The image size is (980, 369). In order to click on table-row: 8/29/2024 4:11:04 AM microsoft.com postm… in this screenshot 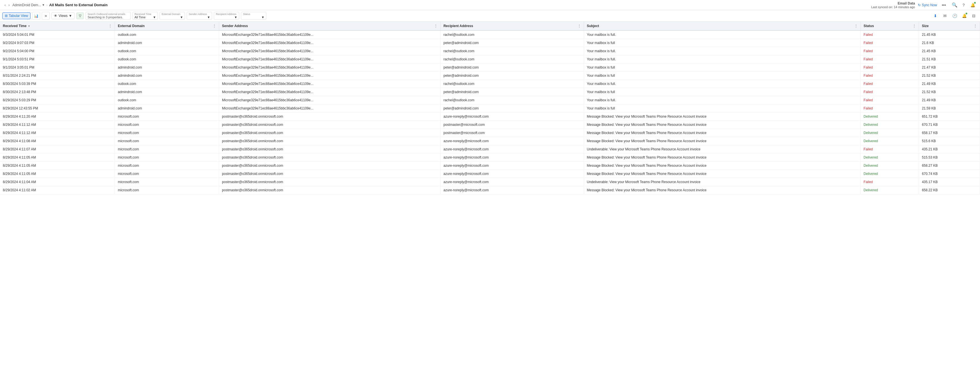, I will do `click(490, 182)`.